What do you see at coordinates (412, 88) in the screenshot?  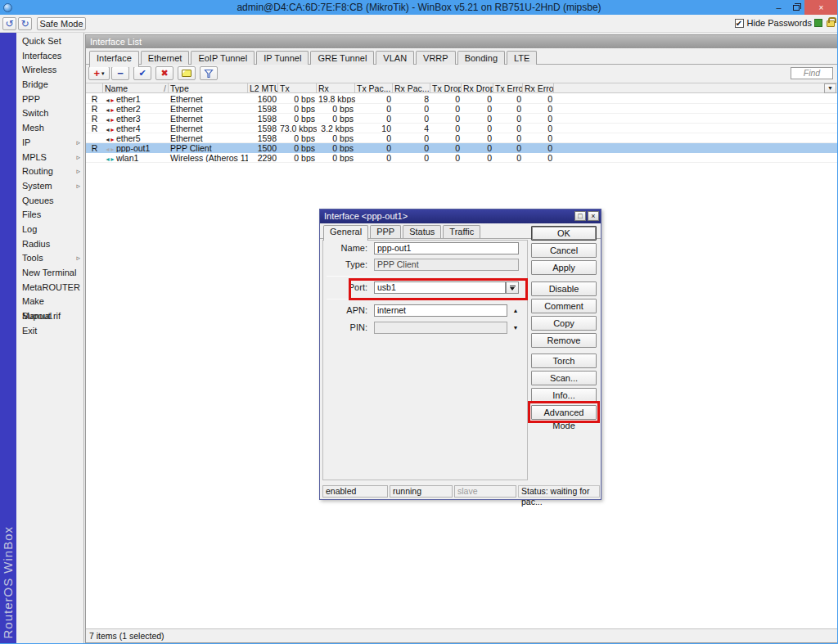 I see `column-header-rx-pac: Rx Pac...` at bounding box center [412, 88].